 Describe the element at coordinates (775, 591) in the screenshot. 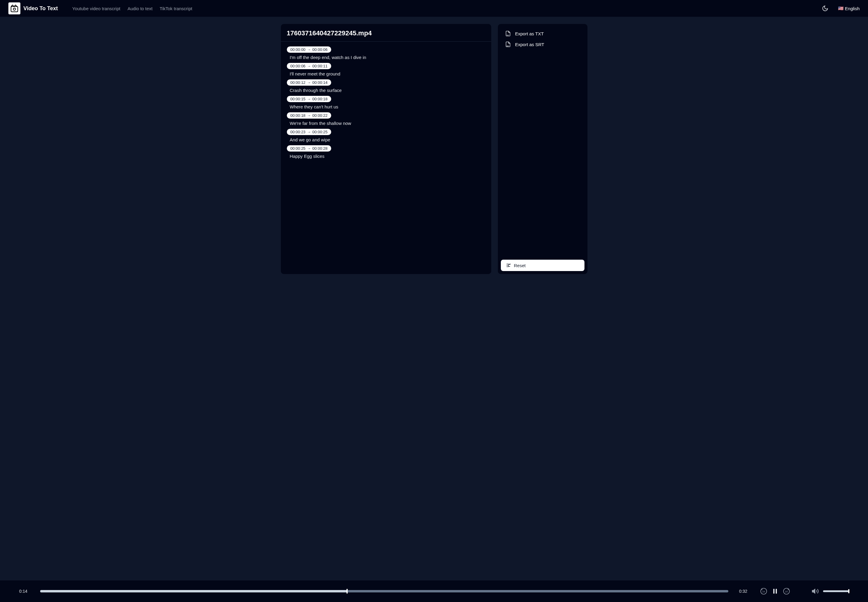

I see `player-controls: 15 15` at that location.